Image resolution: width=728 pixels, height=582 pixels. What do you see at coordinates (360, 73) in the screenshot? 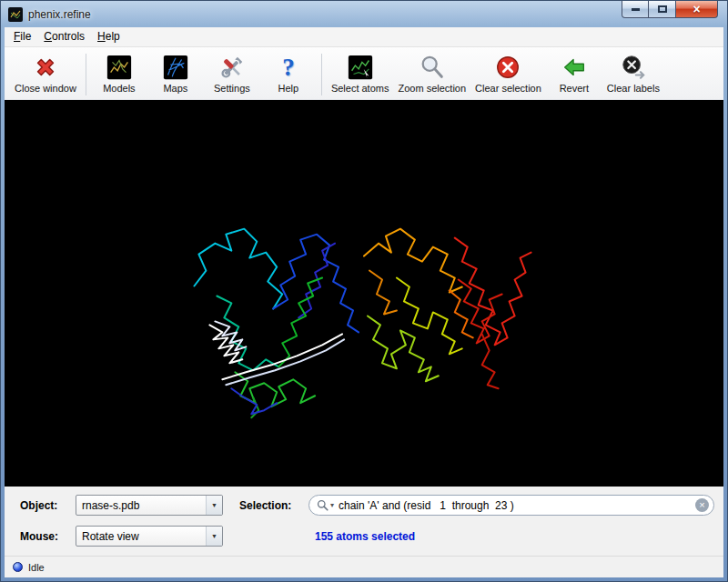
I see `tool-select-atoms: Select atoms` at bounding box center [360, 73].